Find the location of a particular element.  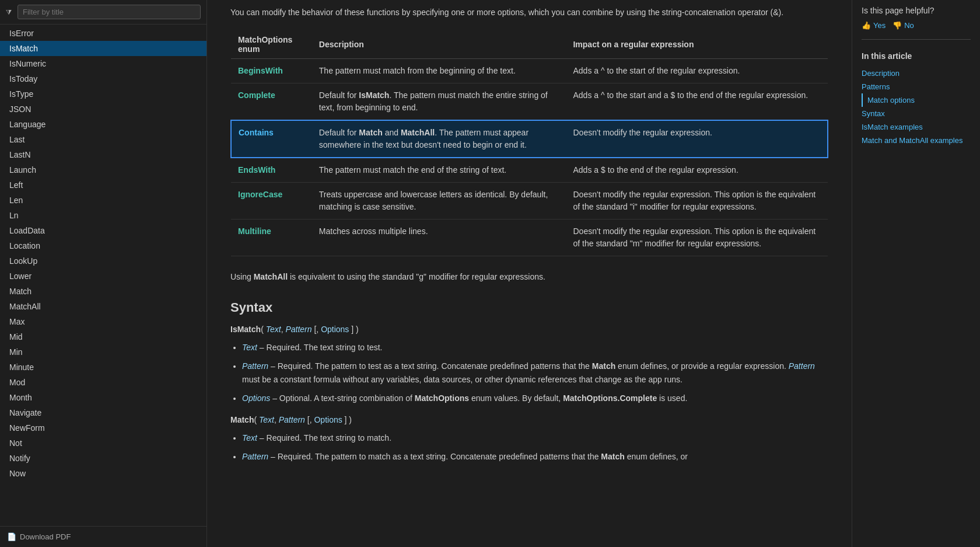

right-sidebar: Is this page helpful? 👍 Yes 👎 No In this… is located at coordinates (916, 273).